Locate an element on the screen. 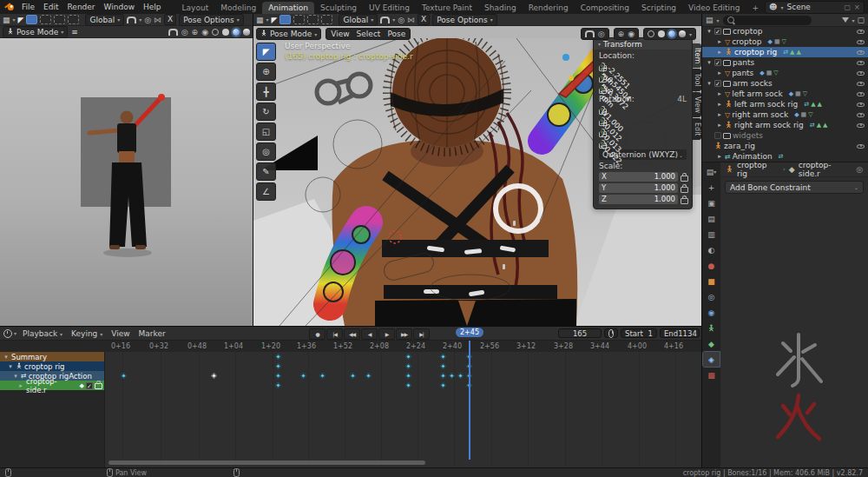 This screenshot has height=477, width=868. jump-to-start-button: |◀ is located at coordinates (335, 334).